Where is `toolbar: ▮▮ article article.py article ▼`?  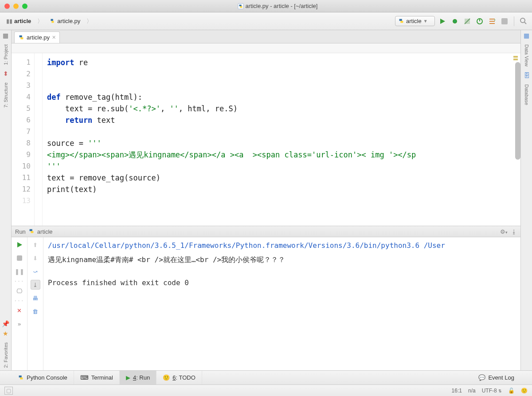 toolbar: ▮▮ article article.py article ▼ is located at coordinates (266, 21).